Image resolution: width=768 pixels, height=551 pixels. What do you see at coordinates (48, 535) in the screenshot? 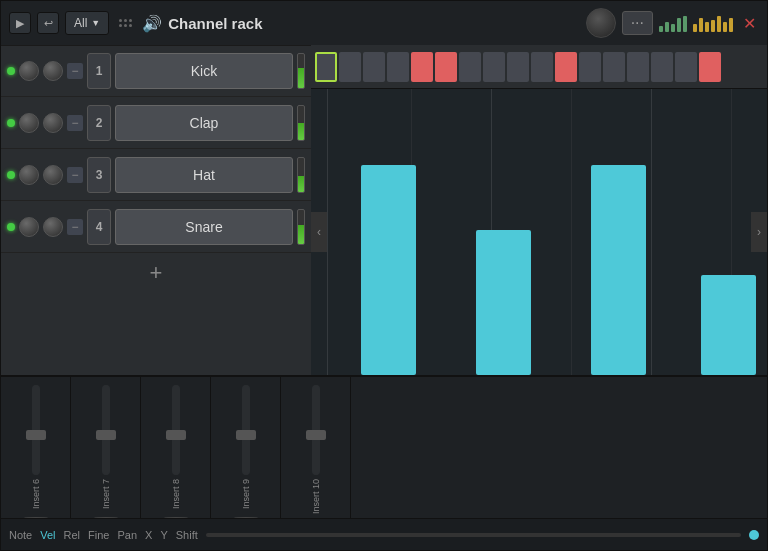
I see `note-label-vel: Vel` at bounding box center [48, 535].